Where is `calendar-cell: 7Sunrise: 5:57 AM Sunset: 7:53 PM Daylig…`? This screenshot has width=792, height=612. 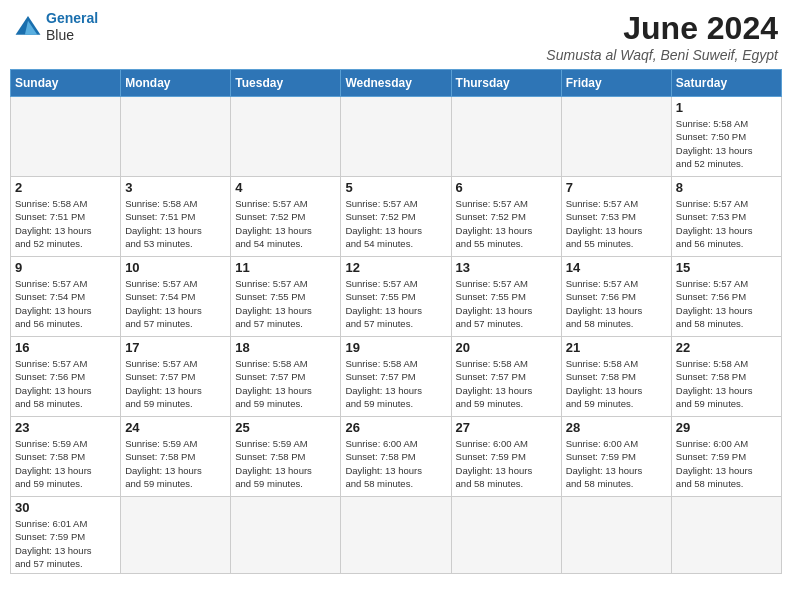 calendar-cell: 7Sunrise: 5:57 AM Sunset: 7:53 PM Daylig… is located at coordinates (616, 217).